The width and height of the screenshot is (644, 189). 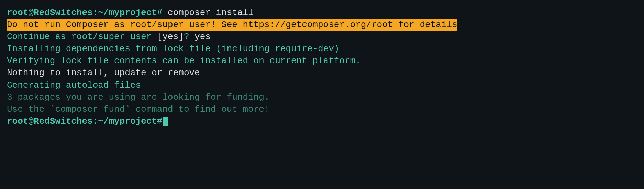 What do you see at coordinates (208, 13) in the screenshot?
I see `command-text: composer install` at bounding box center [208, 13].